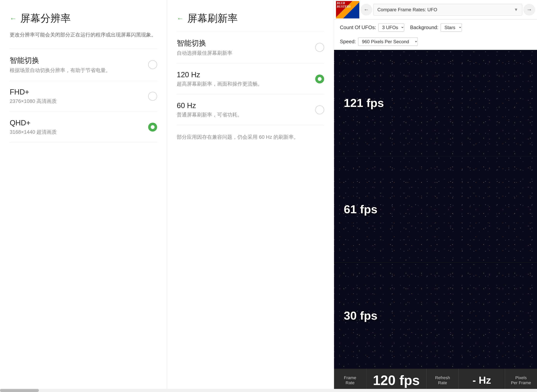 Image resolution: width=537 pixels, height=392 pixels. Describe the element at coordinates (482, 380) in the screenshot. I see `refresh-rate-value: - Hz` at that location.